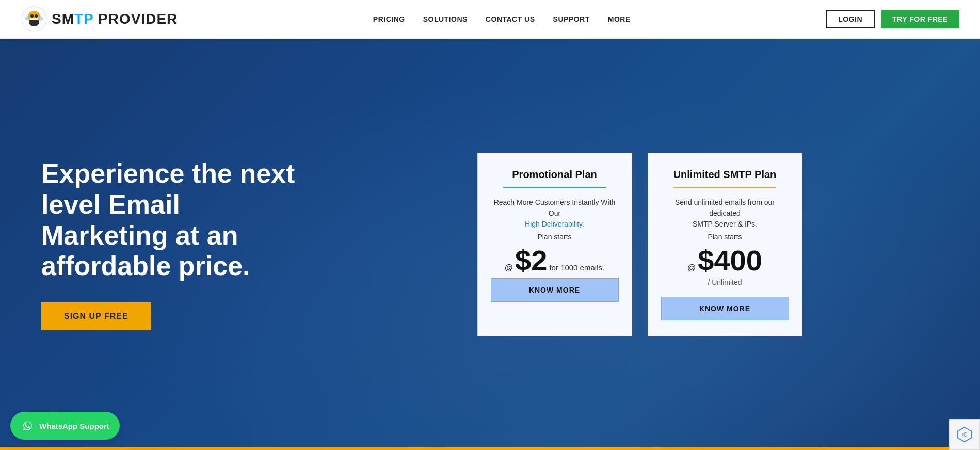 This screenshot has width=980, height=450. Describe the element at coordinates (619, 19) in the screenshot. I see `nav-more: MORE` at that location.